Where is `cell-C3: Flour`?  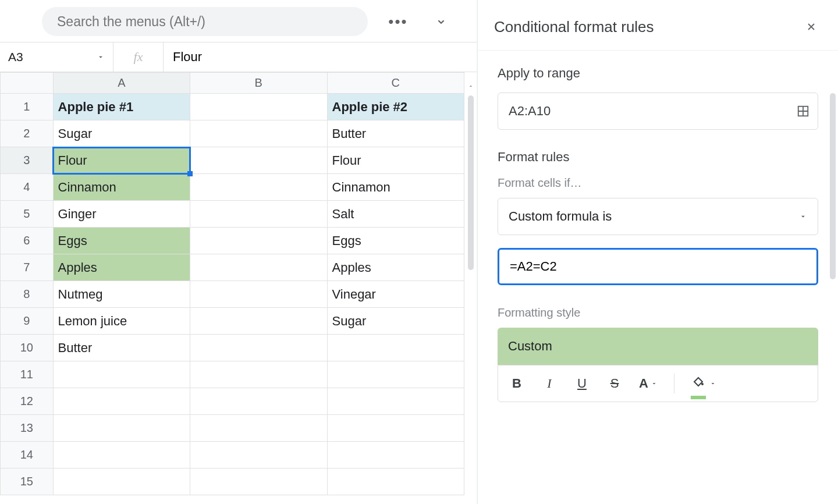
cell-C3: Flour is located at coordinates (396, 161).